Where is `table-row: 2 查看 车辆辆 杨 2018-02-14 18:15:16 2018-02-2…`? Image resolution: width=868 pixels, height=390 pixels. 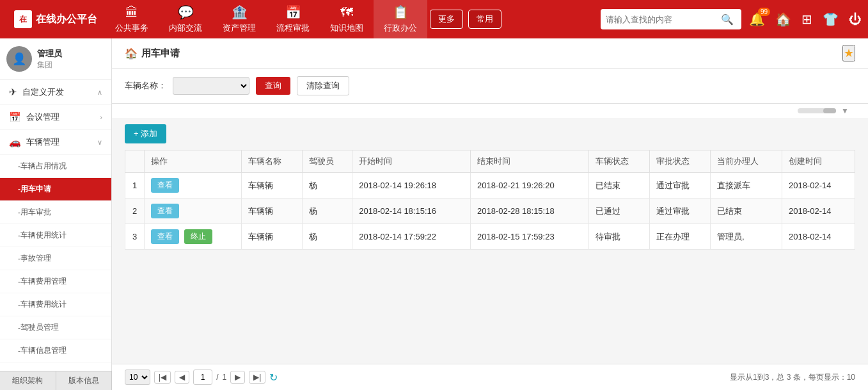 table-row: 2 查看 车辆辆 杨 2018-02-14 18:15:16 2018-02-2… is located at coordinates (490, 211).